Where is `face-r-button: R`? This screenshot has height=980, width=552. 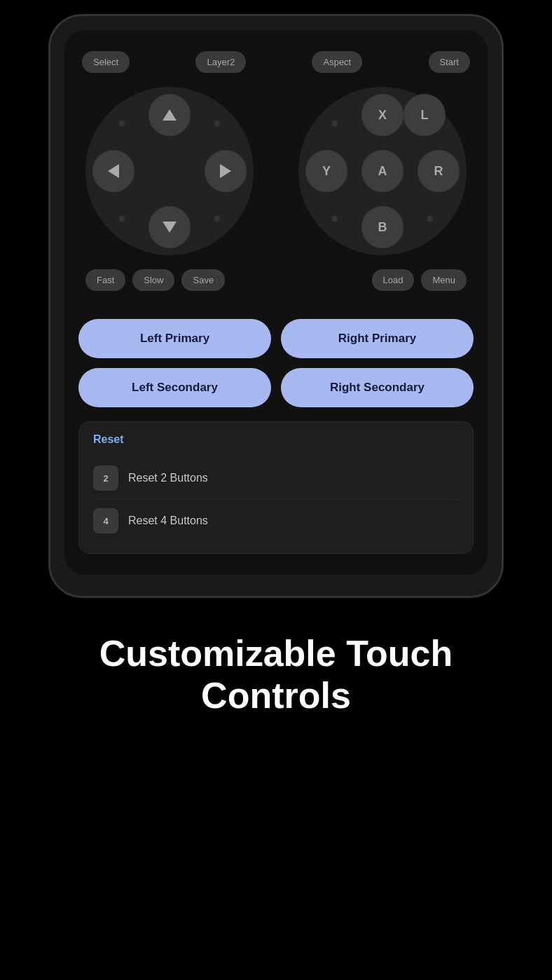
face-r-button: R is located at coordinates (439, 171).